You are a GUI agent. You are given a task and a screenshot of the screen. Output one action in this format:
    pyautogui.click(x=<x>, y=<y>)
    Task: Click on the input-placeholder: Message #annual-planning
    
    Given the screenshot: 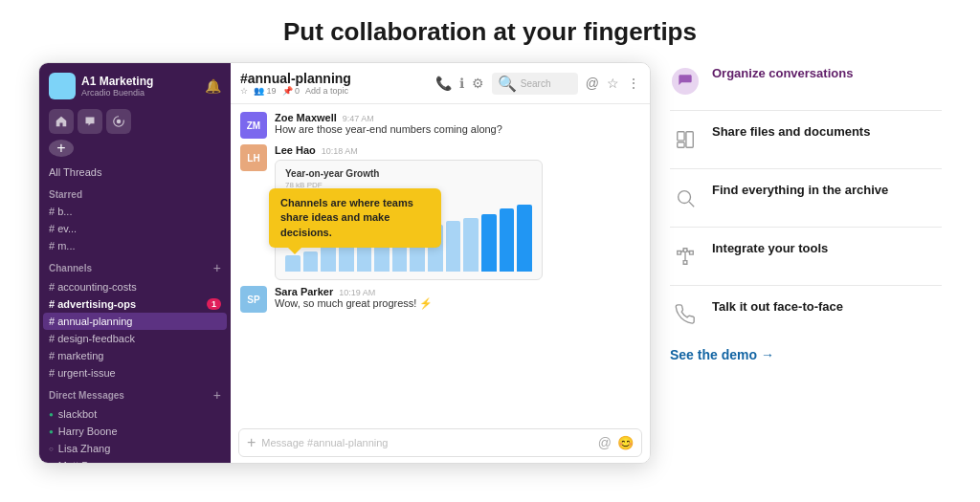 What is the action you would take?
    pyautogui.click(x=427, y=443)
    